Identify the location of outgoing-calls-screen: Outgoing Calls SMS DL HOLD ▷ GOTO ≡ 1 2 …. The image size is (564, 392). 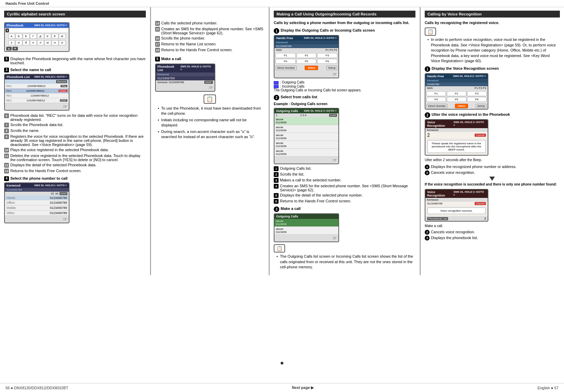
(306, 136).